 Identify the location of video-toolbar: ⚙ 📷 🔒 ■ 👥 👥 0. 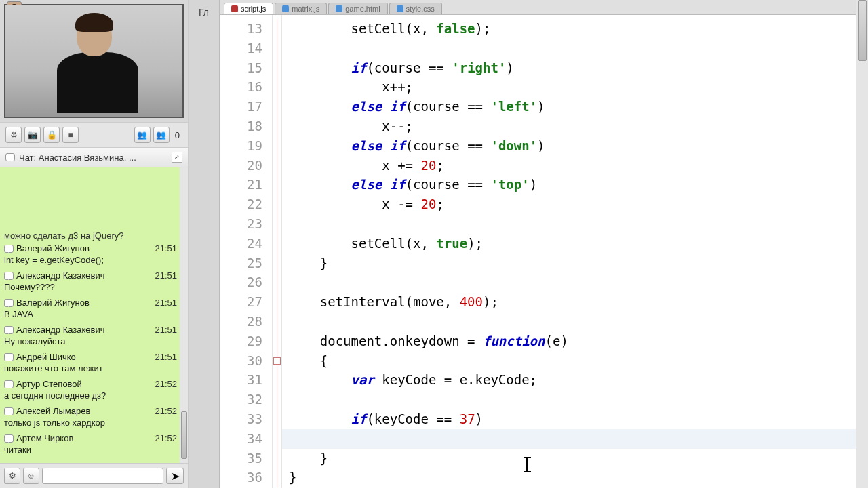
(94, 135).